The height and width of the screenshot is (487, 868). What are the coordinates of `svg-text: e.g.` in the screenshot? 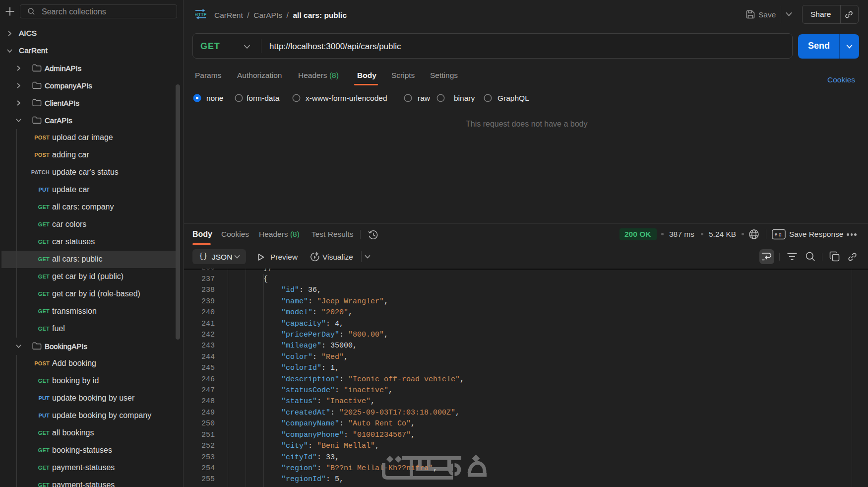 It's located at (779, 234).